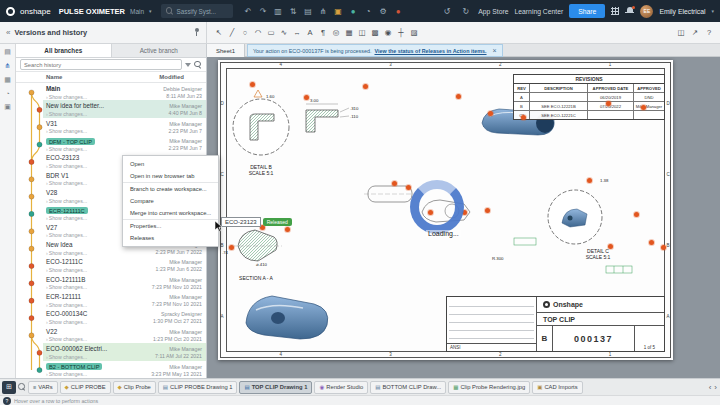 The height and width of the screenshot is (405, 720). Describe the element at coordinates (170, 164) in the screenshot. I see `context-menu-item: Open` at that location.